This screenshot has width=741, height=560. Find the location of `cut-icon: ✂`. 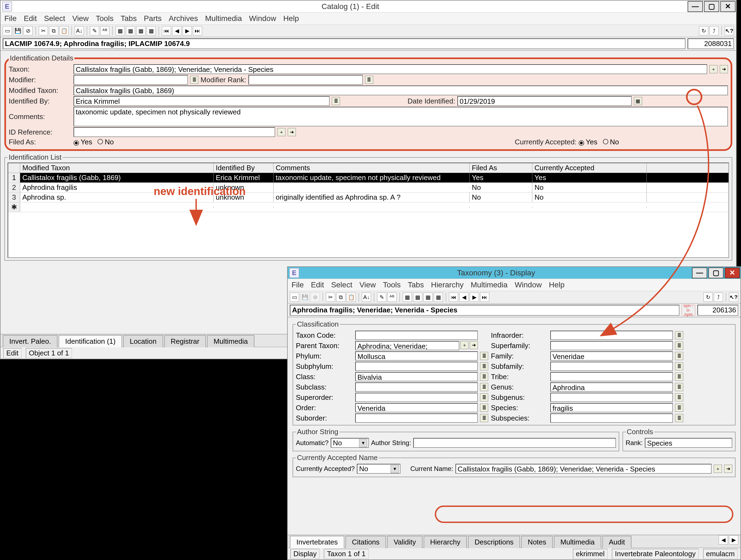

cut-icon: ✂ is located at coordinates (330, 297).